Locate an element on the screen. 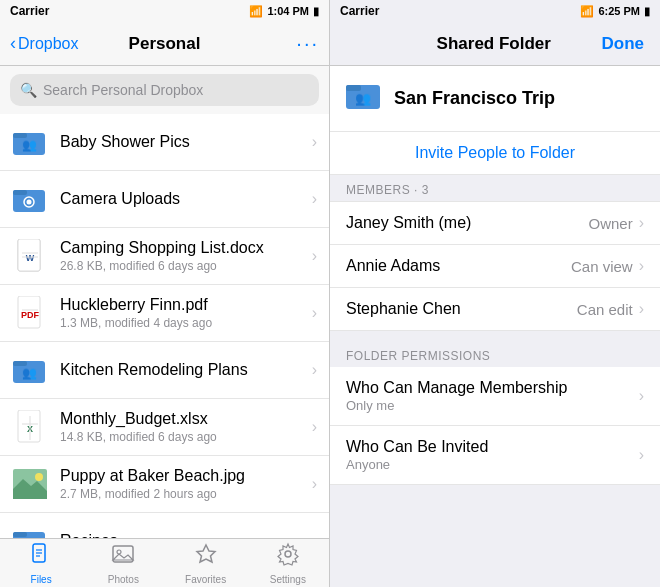  permission-title: Who Can Manage Membership is located at coordinates (492, 388).